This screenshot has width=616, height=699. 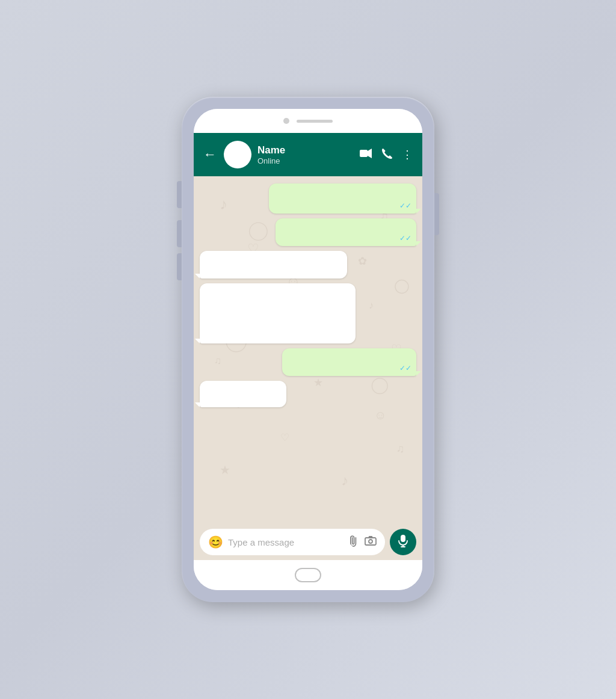 What do you see at coordinates (306, 155) in the screenshot?
I see `contact-info: Name Online` at bounding box center [306, 155].